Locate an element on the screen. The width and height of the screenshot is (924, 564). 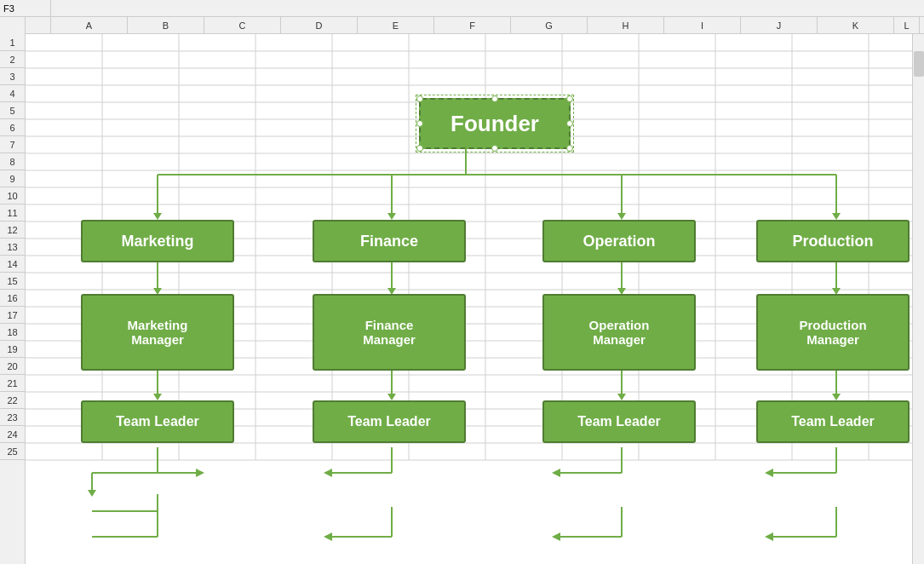
row-num: 6 is located at coordinates (12, 128).